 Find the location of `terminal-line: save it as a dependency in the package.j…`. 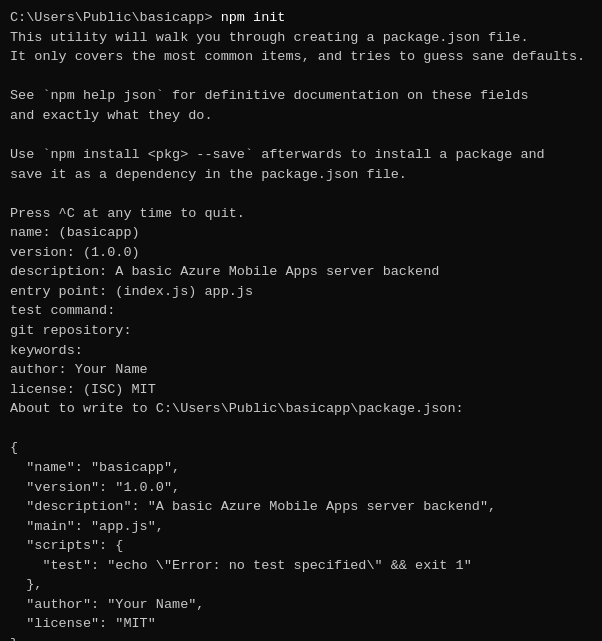

terminal-line: save it as a dependency in the package.j… is located at coordinates (301, 175).